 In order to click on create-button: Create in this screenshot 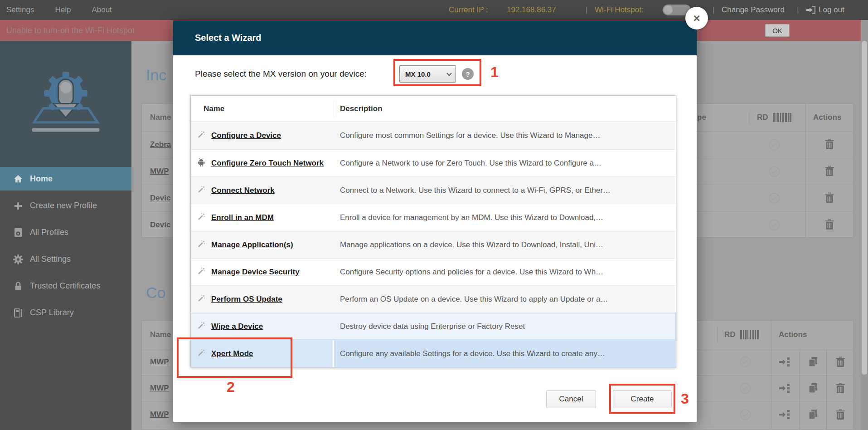, I will do `click(642, 399)`.